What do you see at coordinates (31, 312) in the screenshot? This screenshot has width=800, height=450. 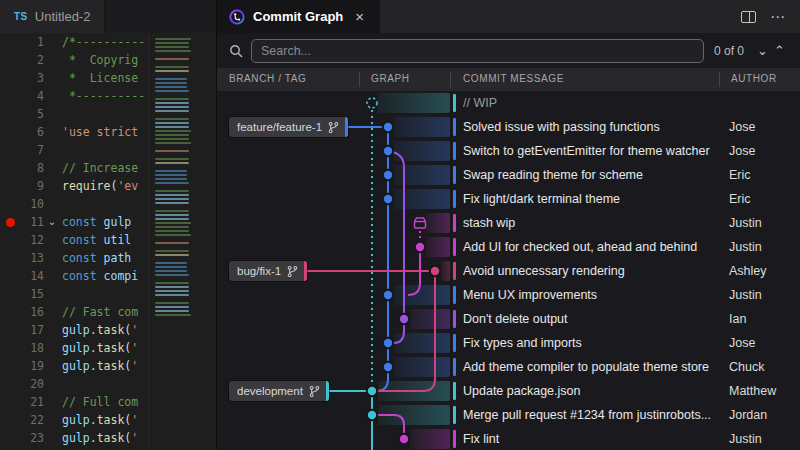 I see `line-number: 16` at bounding box center [31, 312].